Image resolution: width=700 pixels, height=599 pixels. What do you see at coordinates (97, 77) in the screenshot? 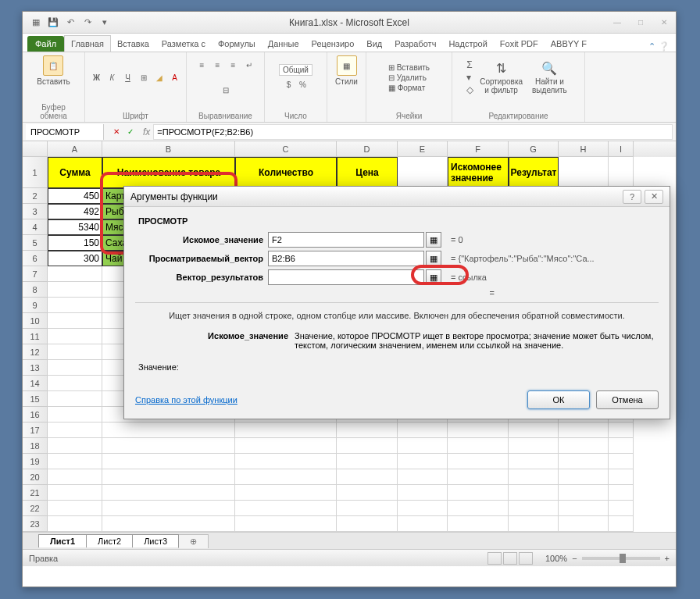
I see `bold-icon: Ж` at bounding box center [97, 77].